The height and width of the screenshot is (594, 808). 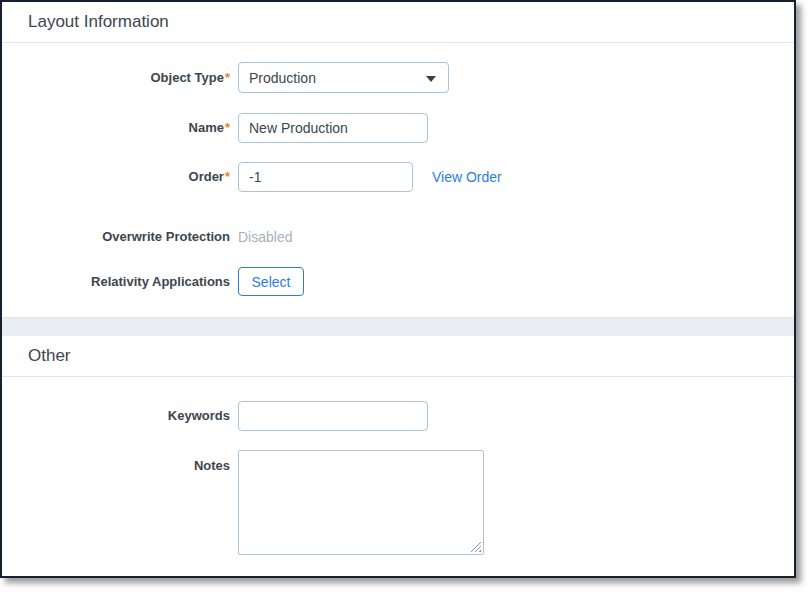 What do you see at coordinates (116, 462) in the screenshot?
I see `notes-label: Notes` at bounding box center [116, 462].